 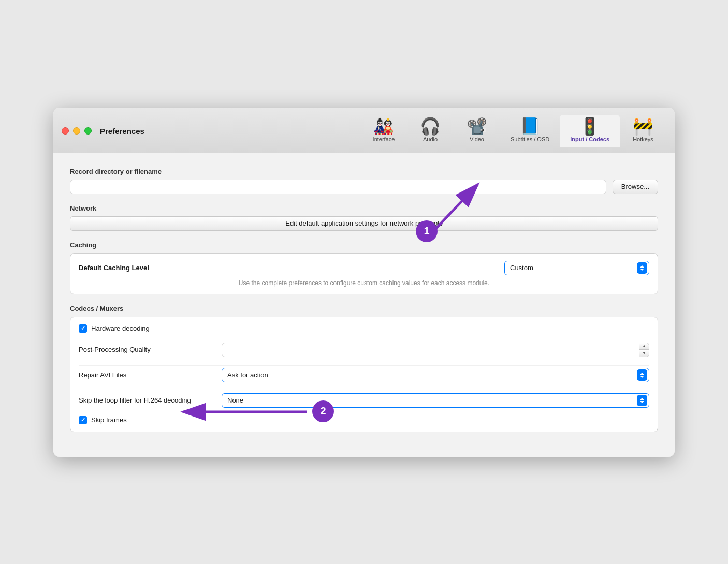 I want to click on skip-frames-check-icon: ✓, so click(x=83, y=420).